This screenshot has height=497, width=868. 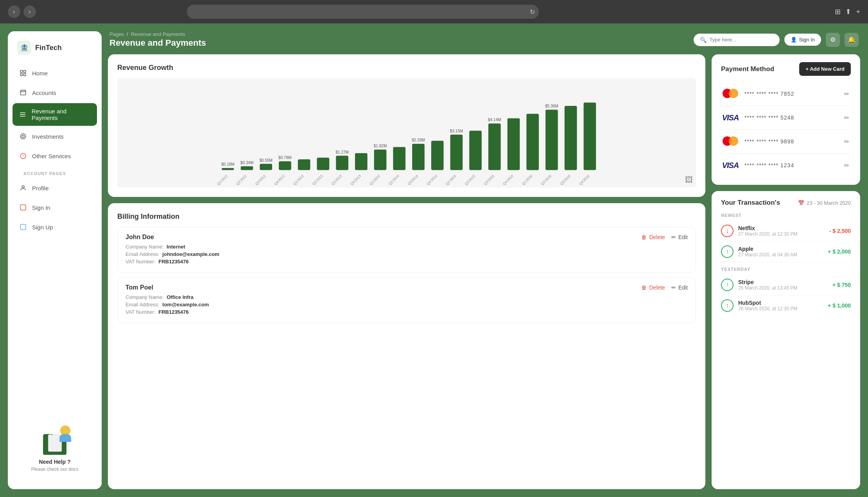 I want to click on svg-text: Q4'2016, so click(x=584, y=180).